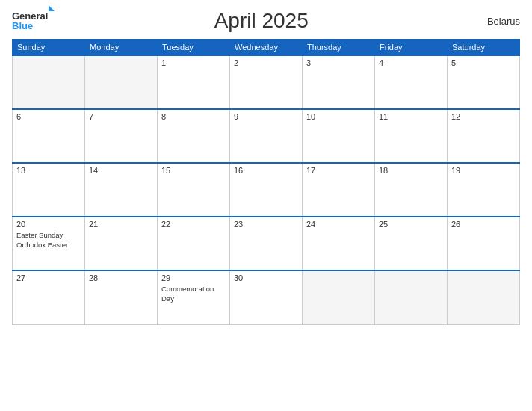 The width and height of the screenshot is (532, 411). Describe the element at coordinates (266, 136) in the screenshot. I see `day-9: 9` at that location.